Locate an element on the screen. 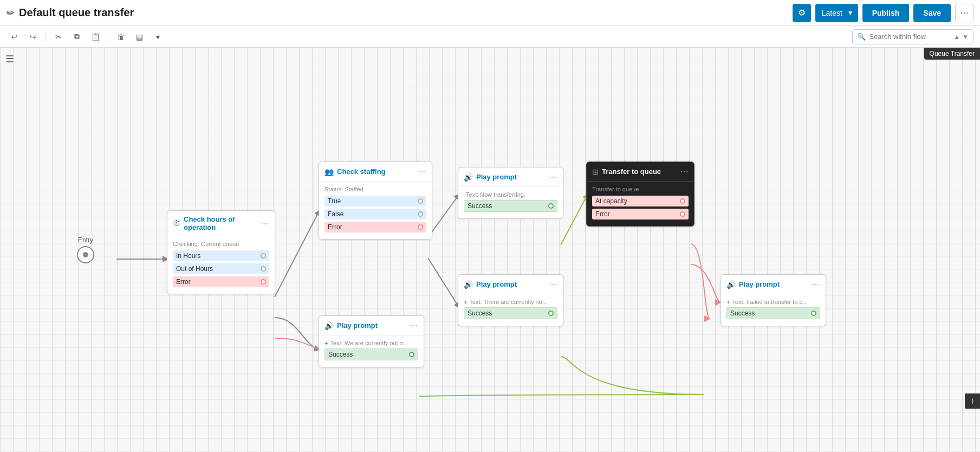 The height and width of the screenshot is (452, 980). search-icon: 🔍 is located at coordinates (861, 37).